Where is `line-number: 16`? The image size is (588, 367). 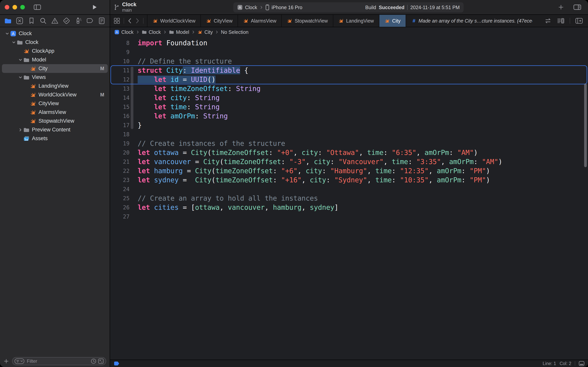 line-number: 16 is located at coordinates (120, 116).